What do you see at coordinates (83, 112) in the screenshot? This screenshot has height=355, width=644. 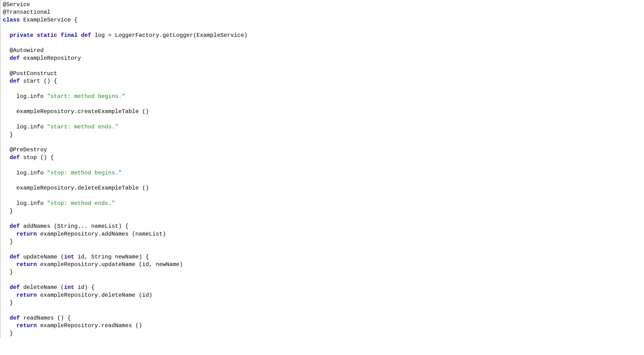 I see `start-body: exampleRepository.createExampleTable ()` at bounding box center [83, 112].